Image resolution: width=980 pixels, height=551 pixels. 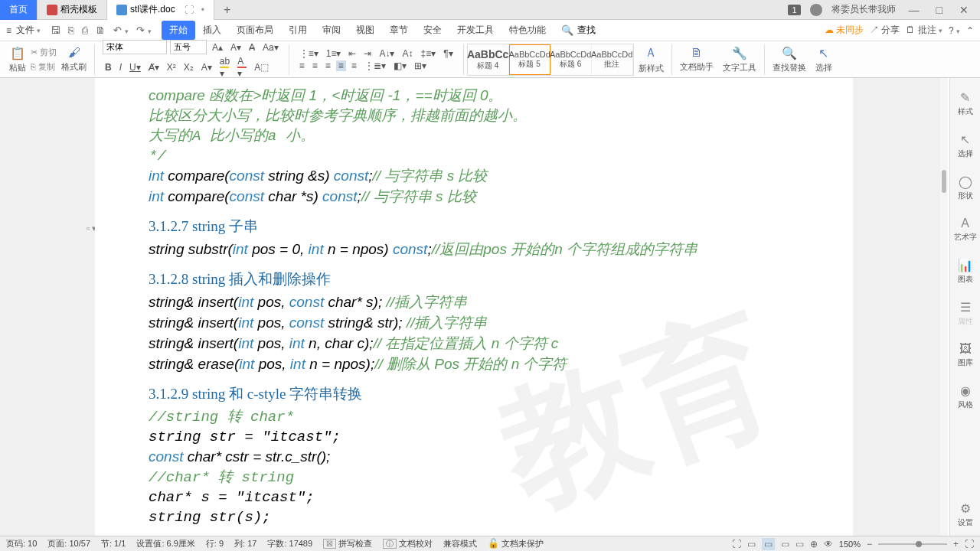 I want to click on paste-button: 📋粘贴, so click(x=18, y=60).